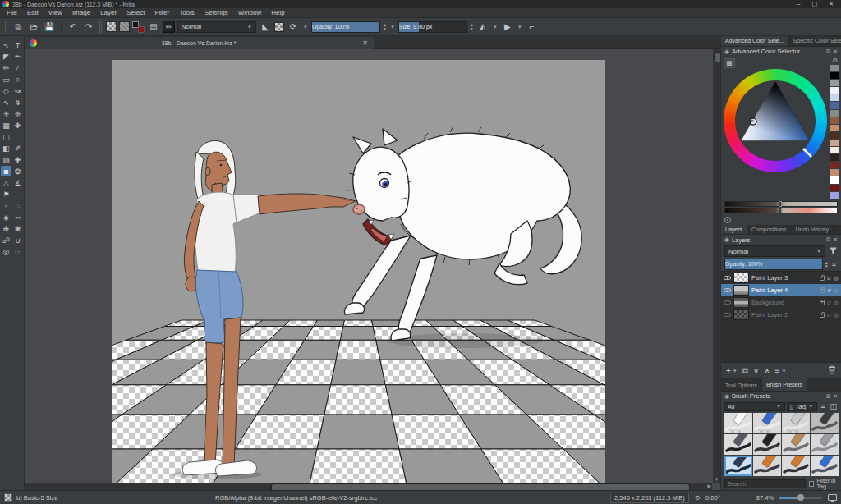 This screenshot has width=841, height=504. What do you see at coordinates (823, 406) in the screenshot?
I see `presets-display-menu-icon: ≡` at bounding box center [823, 406].